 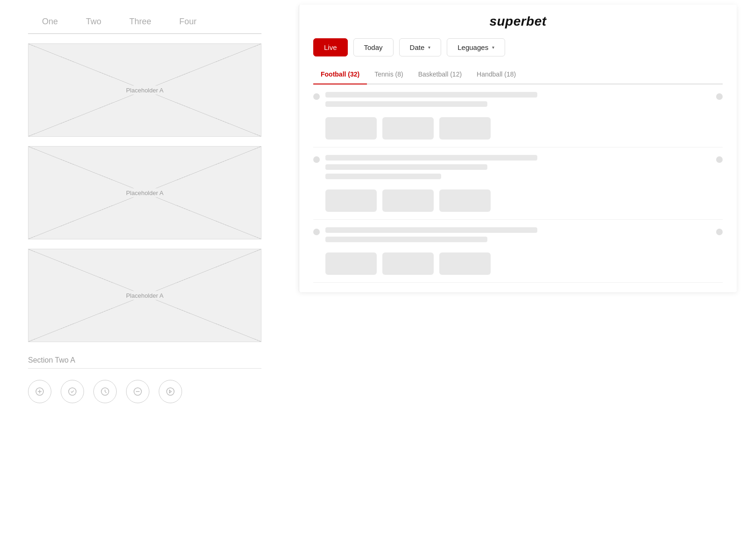 What do you see at coordinates (145, 389) in the screenshot?
I see `icon-row` at bounding box center [145, 389].